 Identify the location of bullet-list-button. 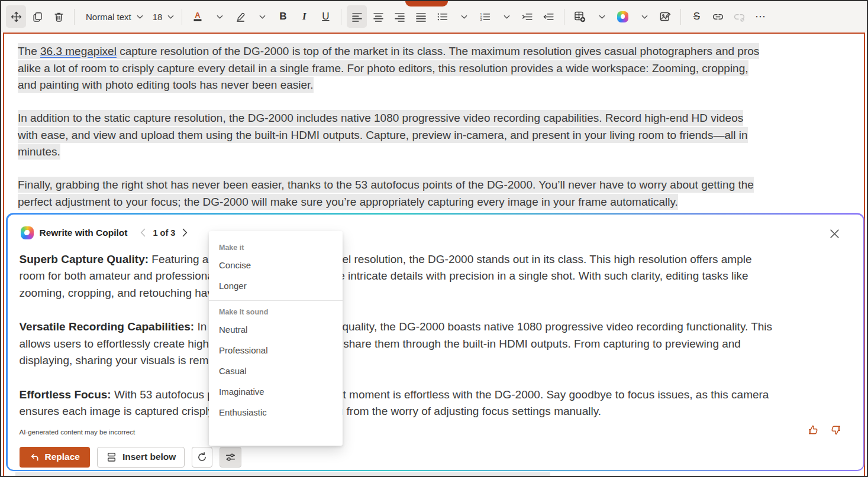
(442, 17).